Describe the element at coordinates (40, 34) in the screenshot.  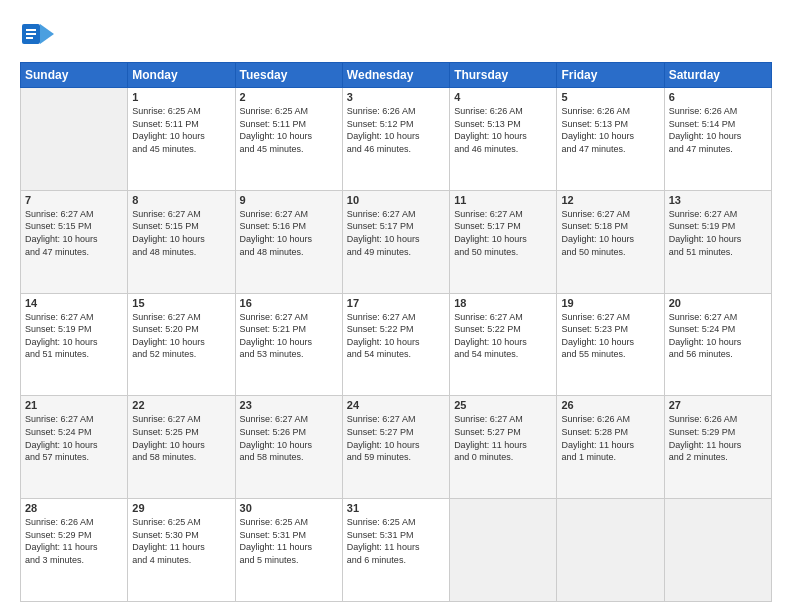
I see `logo` at that location.